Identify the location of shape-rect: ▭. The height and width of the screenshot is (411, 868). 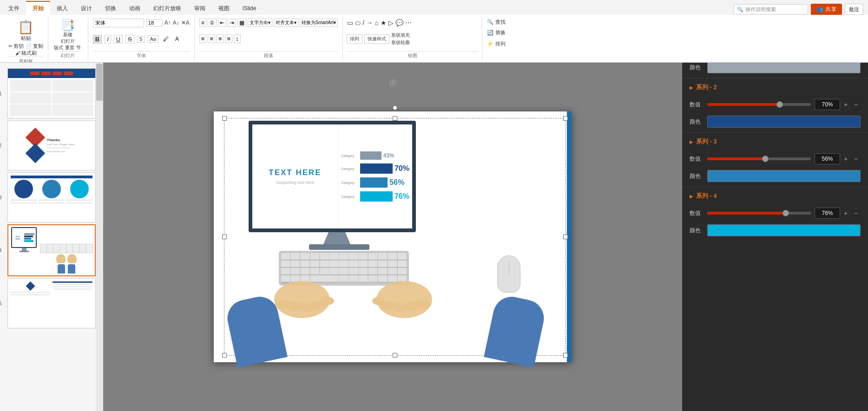
(350, 23).